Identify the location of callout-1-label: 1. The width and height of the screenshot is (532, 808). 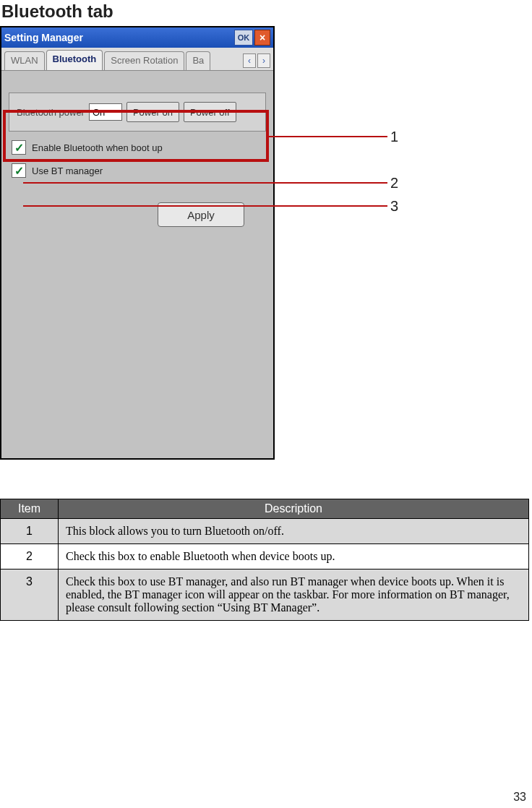
(395, 137).